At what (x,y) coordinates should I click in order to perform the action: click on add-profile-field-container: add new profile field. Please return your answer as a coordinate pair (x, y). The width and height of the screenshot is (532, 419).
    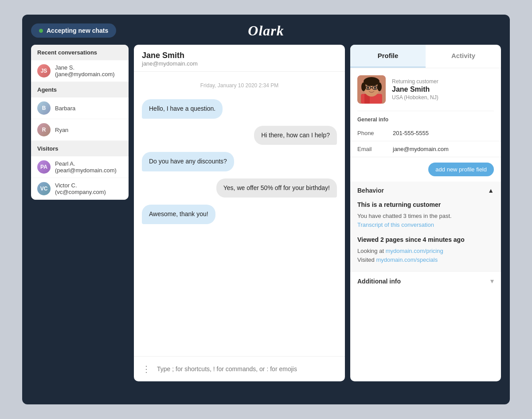
    Looking at the image, I should click on (426, 169).